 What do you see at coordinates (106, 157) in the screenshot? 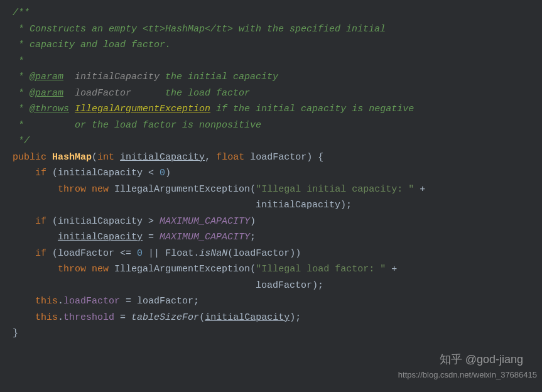
I see `kw-int: int` at bounding box center [106, 157].